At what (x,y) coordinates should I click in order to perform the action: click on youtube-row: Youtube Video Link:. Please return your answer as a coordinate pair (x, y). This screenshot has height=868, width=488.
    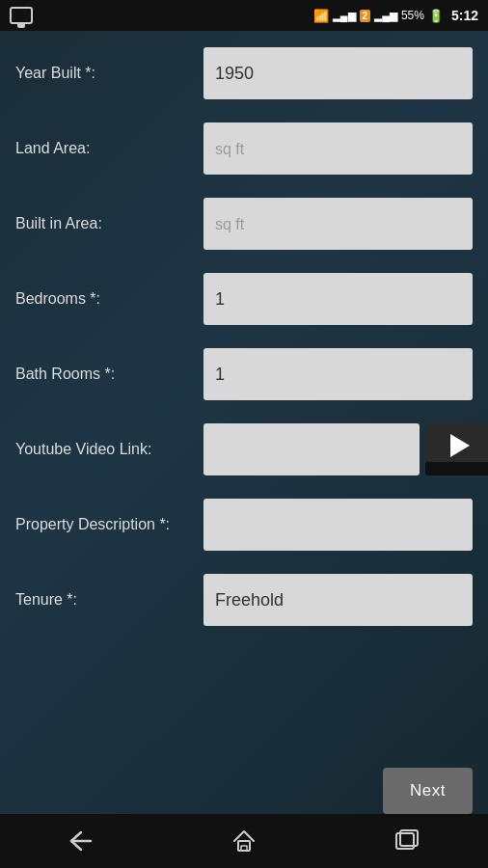
    Looking at the image, I should click on (244, 449).